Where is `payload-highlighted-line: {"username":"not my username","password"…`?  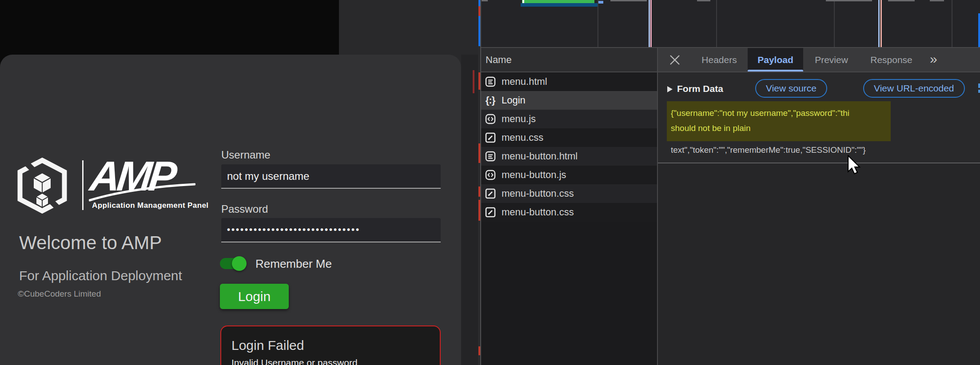
payload-highlighted-line: {"username":"not my username","password"… is located at coordinates (781, 113).